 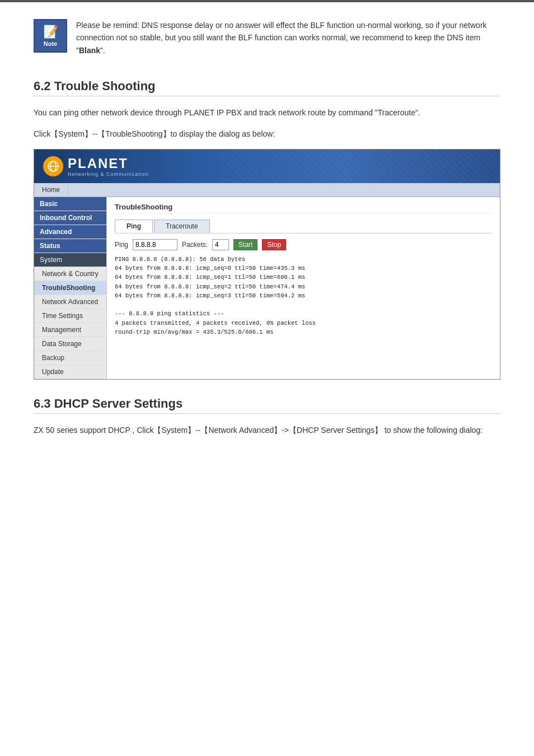 What do you see at coordinates (71, 232) in the screenshot?
I see `sidebar-item-advanced: Advanced` at bounding box center [71, 232].